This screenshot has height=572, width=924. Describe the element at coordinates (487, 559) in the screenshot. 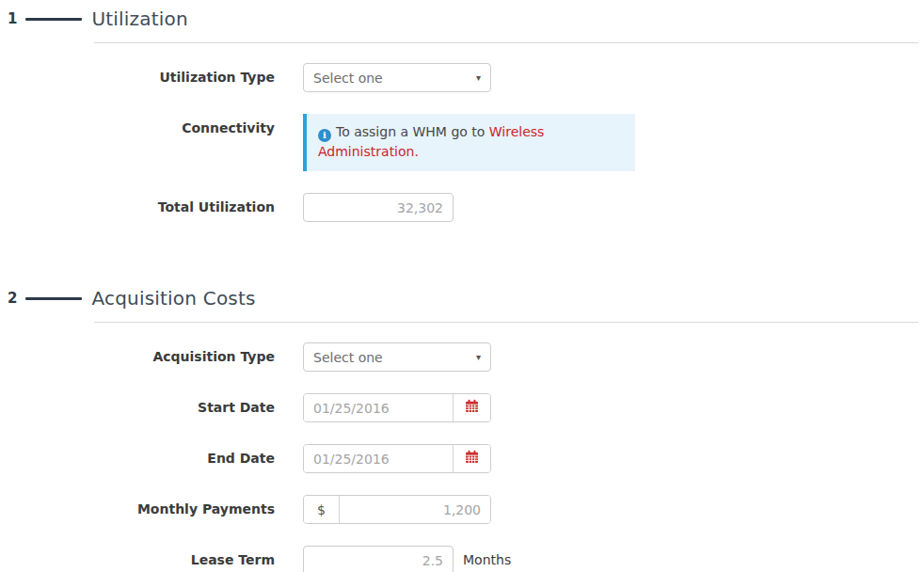

I see `lease-term-unit-label: Months` at that location.